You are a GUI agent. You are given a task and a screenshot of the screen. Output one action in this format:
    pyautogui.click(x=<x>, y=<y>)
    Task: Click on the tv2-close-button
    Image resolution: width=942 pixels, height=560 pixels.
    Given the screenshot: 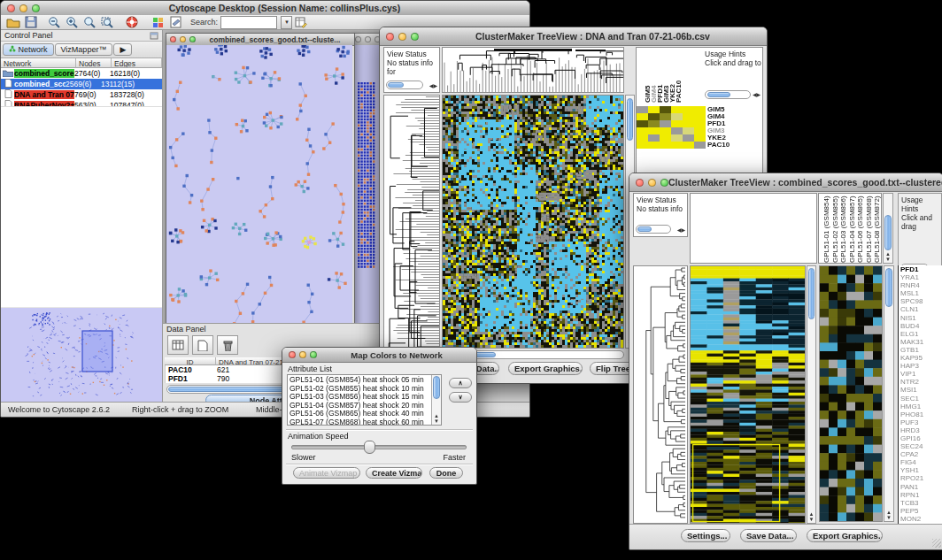 What is the action you would take?
    pyautogui.click(x=639, y=182)
    